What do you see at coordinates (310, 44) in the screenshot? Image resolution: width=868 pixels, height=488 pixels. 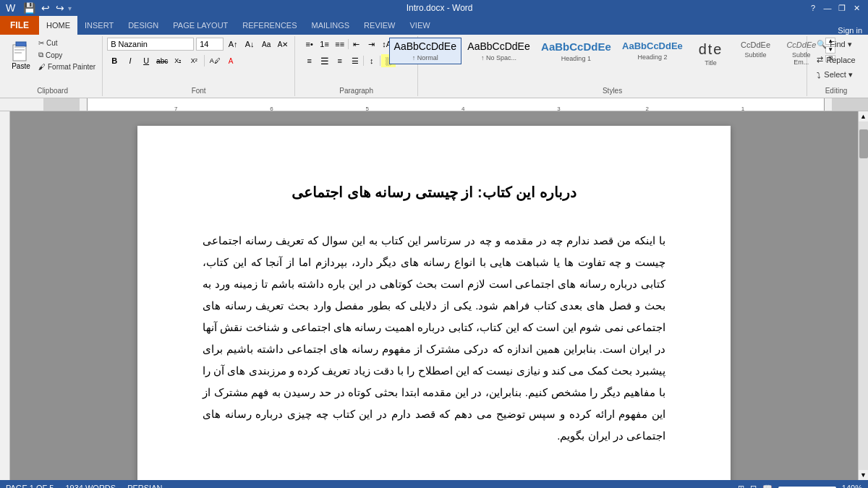 I see `bullets-button: ≡•` at bounding box center [310, 44].